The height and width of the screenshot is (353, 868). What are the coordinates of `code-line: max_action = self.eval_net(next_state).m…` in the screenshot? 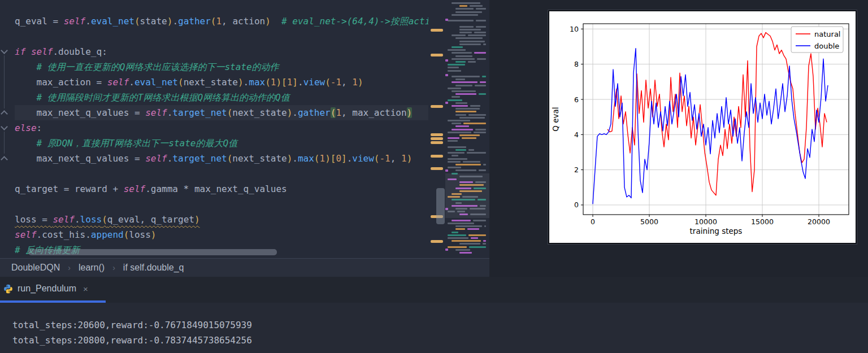 It's located at (222, 82).